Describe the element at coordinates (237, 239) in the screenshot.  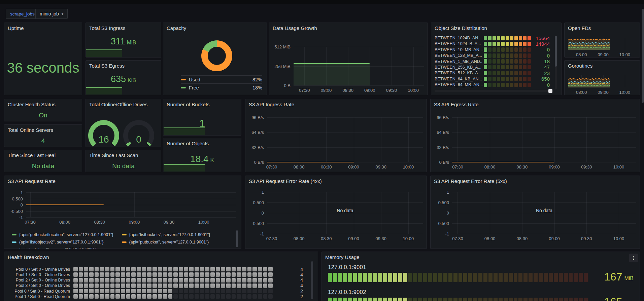
I see `legend-scrollbar` at that location.